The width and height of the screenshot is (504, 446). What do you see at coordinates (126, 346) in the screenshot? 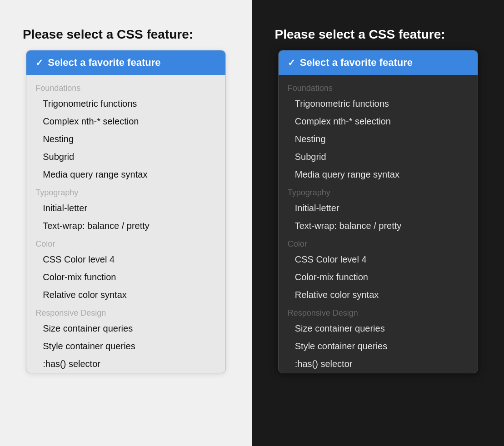
I see `light-option-style-container: Style container queries` at bounding box center [126, 346].